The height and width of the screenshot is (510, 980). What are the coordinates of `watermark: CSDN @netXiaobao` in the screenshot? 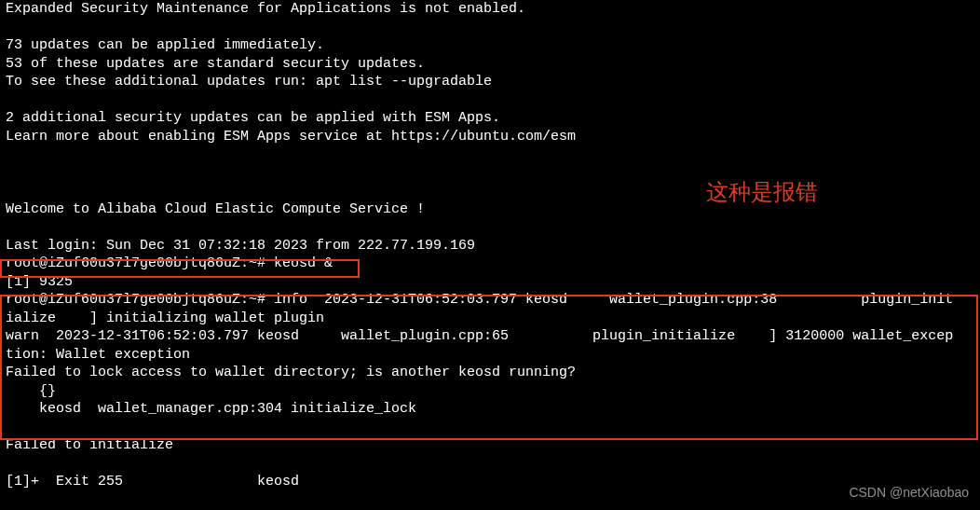 It's located at (909, 492).